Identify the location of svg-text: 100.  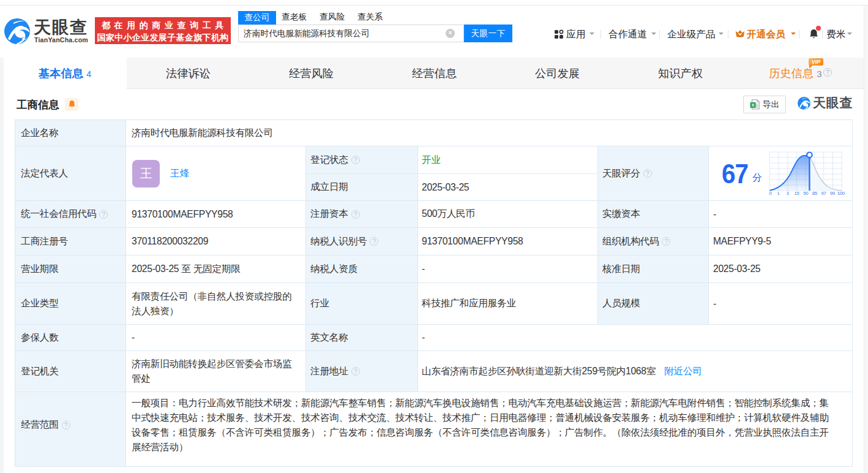
(841, 194).